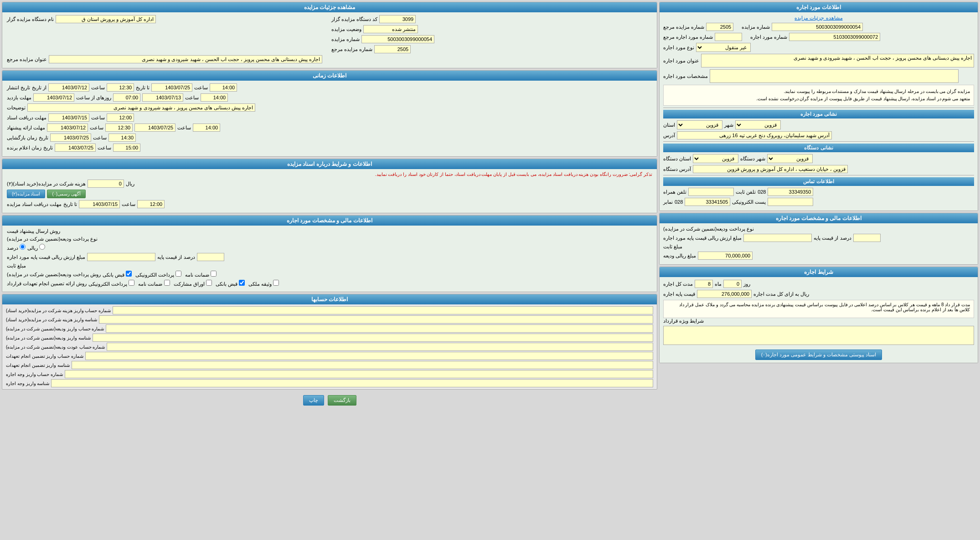  Describe the element at coordinates (66, 194) in the screenshot. I see `akahi-btn: آگهی رسمی(۰)` at that location.